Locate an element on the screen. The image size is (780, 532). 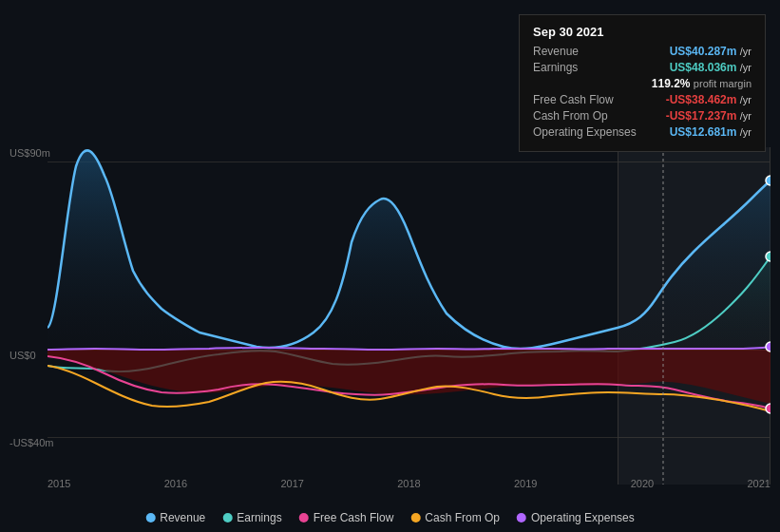
y-axis-mid-label: US$0 is located at coordinates (23, 355).